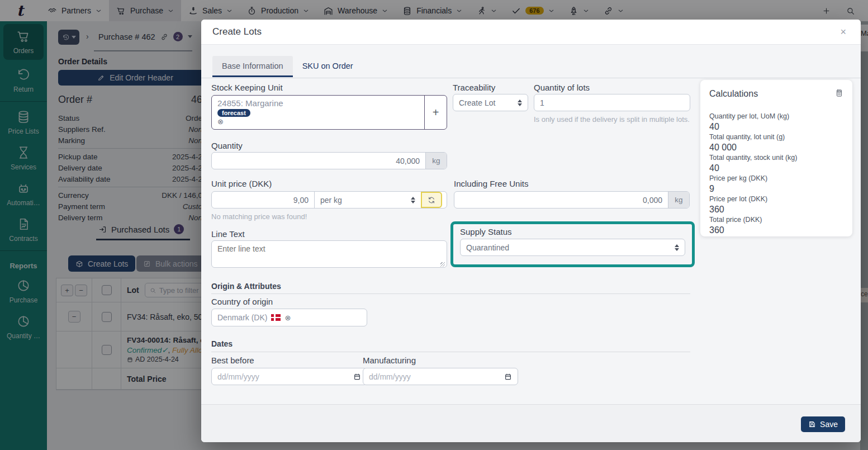  Describe the element at coordinates (435, 112) in the screenshot. I see `add-sku-button: +` at that location.